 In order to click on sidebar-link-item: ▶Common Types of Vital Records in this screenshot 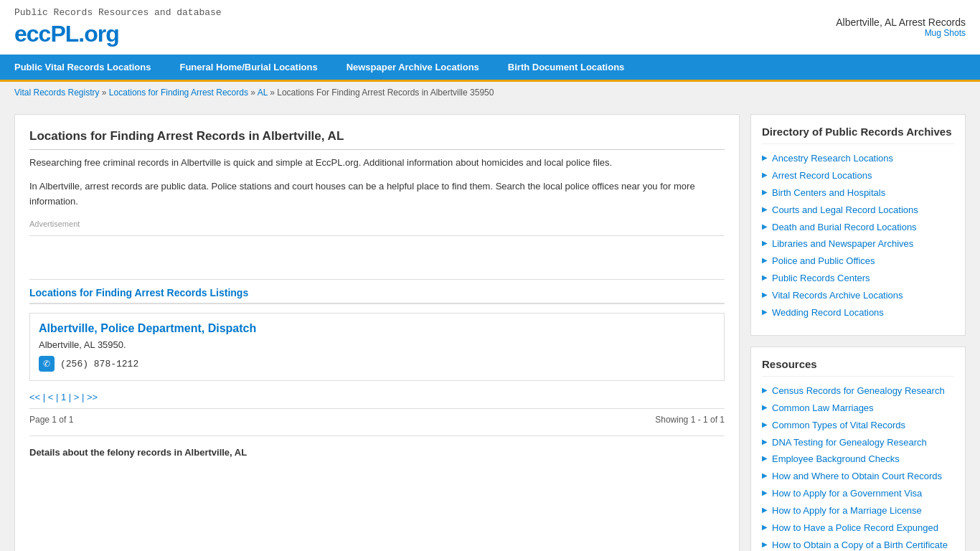, I will do `click(858, 426)`.